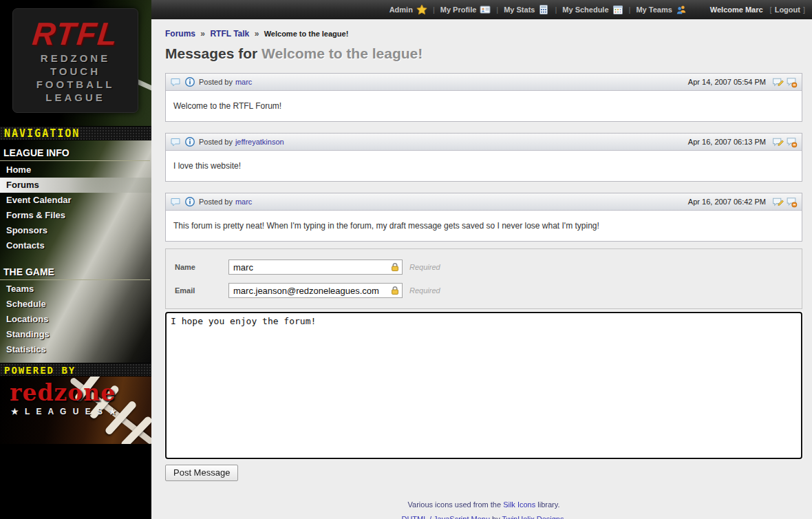 The width and height of the screenshot is (812, 519). Describe the element at coordinates (342, 54) in the screenshot. I see `page-title-topic: Welcome to the league!` at that location.